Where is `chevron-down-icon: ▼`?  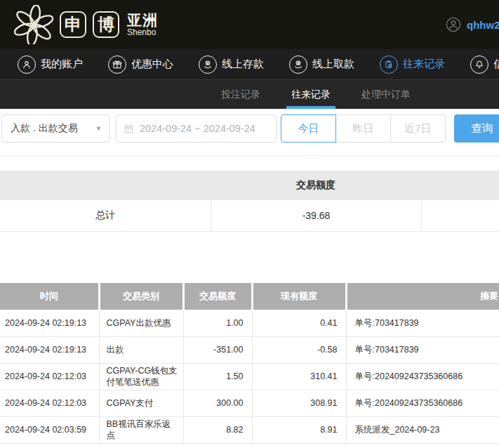
chevron-down-icon: ▼ is located at coordinates (98, 129).